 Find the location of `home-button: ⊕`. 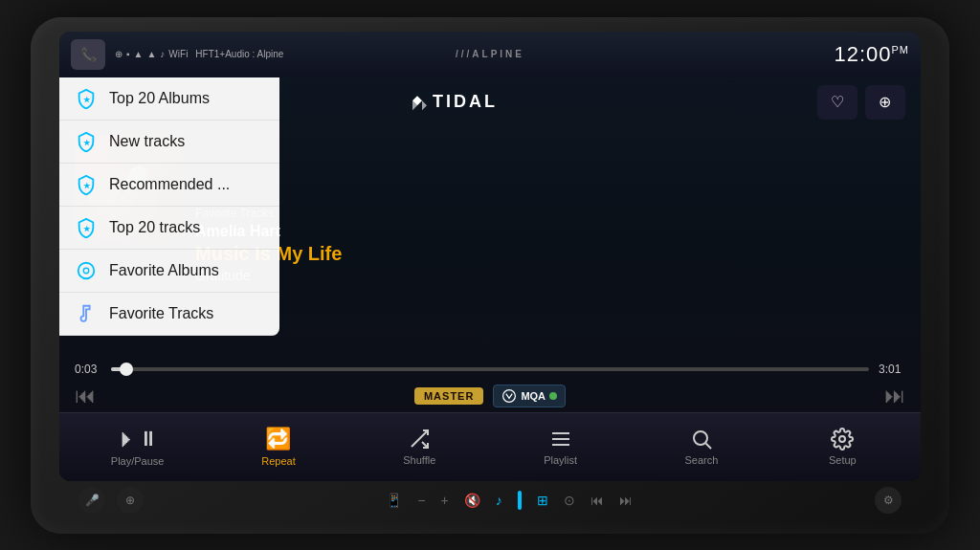

home-button: ⊕ is located at coordinates (130, 500).